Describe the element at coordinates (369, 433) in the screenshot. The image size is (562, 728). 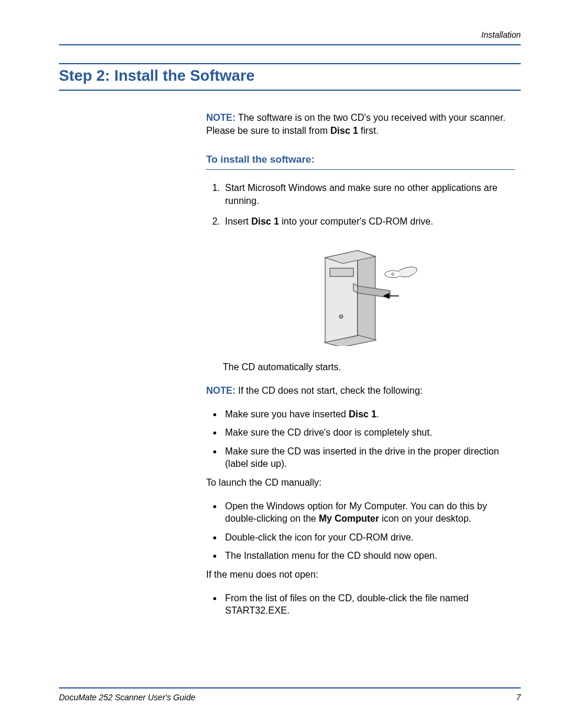
I see `check-2: Make sure the CD drive's door is complet…` at that location.